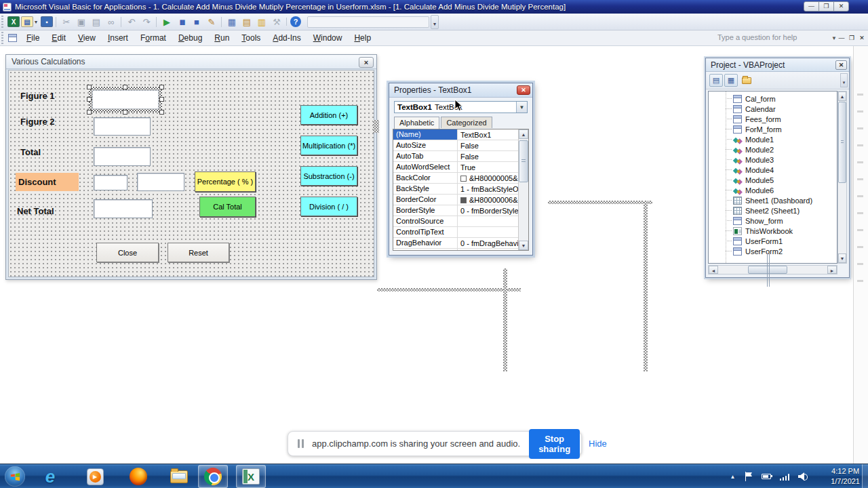 This screenshot has height=488, width=868. Describe the element at coordinates (366, 62) in the screenshot. I see `userform-close-icon: ×` at that location.